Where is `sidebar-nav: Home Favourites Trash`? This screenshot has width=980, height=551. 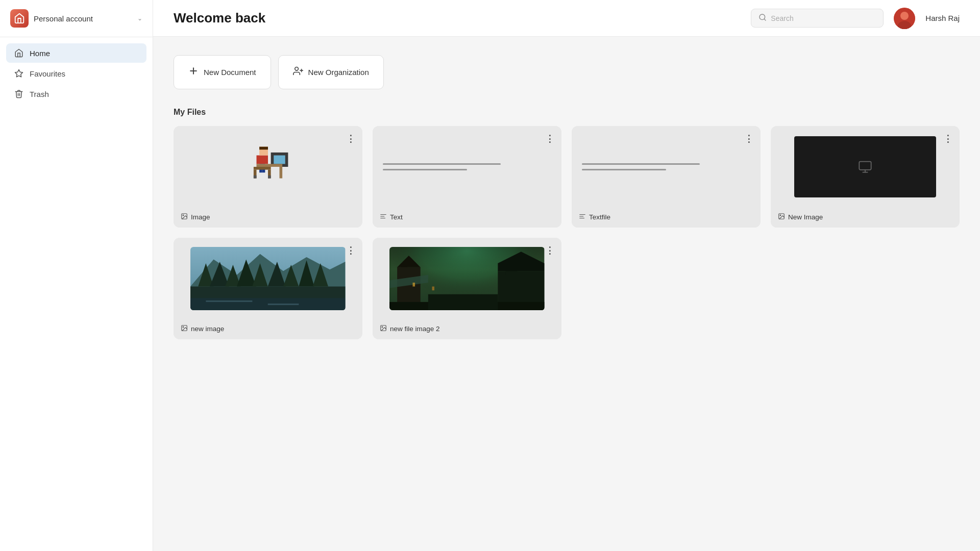
sidebar-nav: Home Favourites Trash is located at coordinates (77, 73).